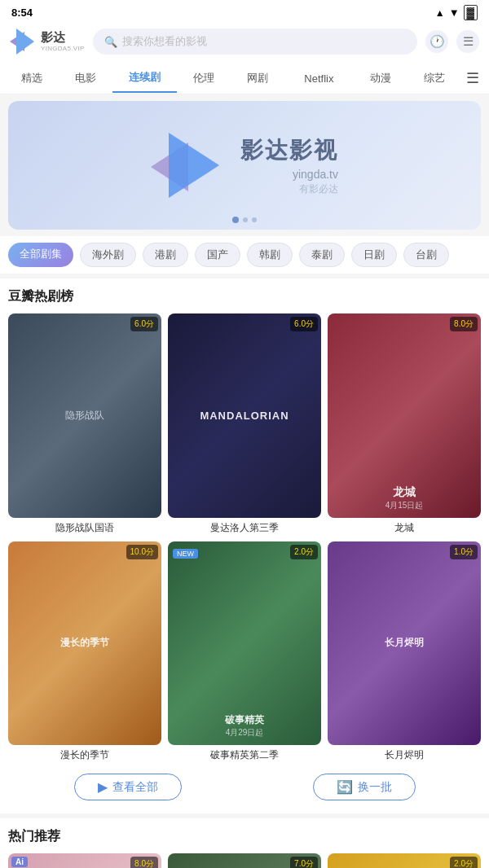 This screenshot has width=489, height=868. I want to click on header-menu-icon: ☰, so click(468, 42).